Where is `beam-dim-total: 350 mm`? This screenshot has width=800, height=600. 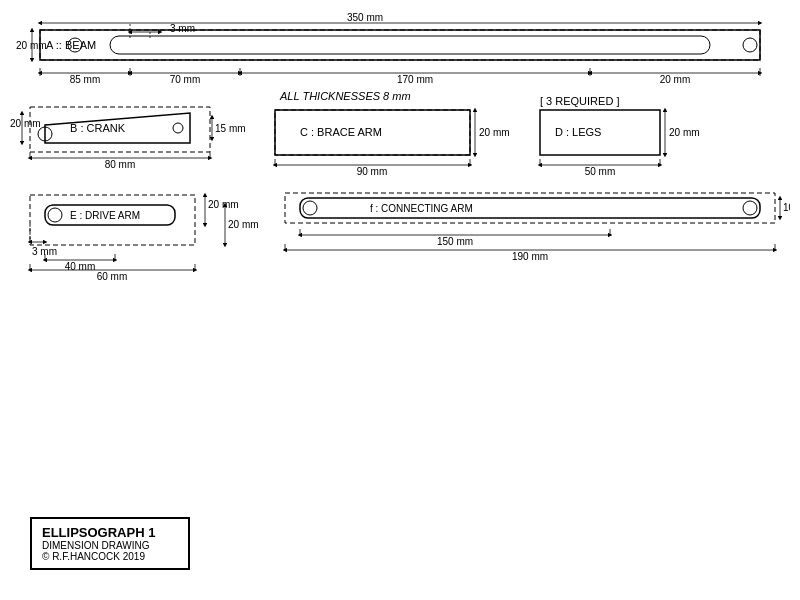 beam-dim-total: 350 mm is located at coordinates (365, 18).